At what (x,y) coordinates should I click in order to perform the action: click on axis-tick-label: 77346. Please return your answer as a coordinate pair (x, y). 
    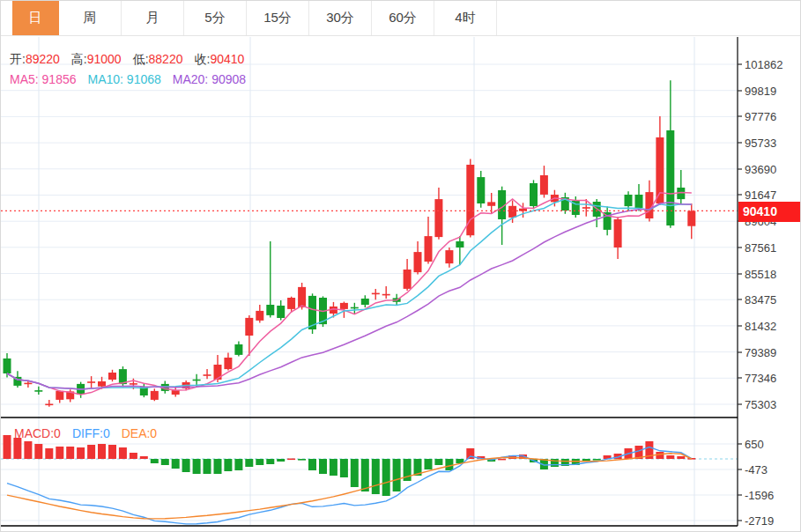
    Looking at the image, I should click on (760, 379).